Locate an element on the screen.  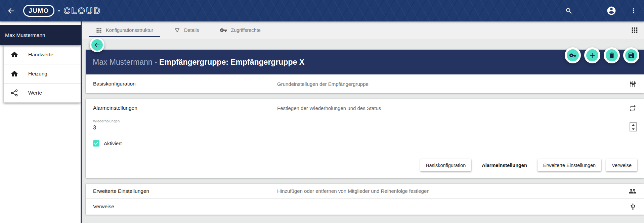
more-menu-button is located at coordinates (634, 11).